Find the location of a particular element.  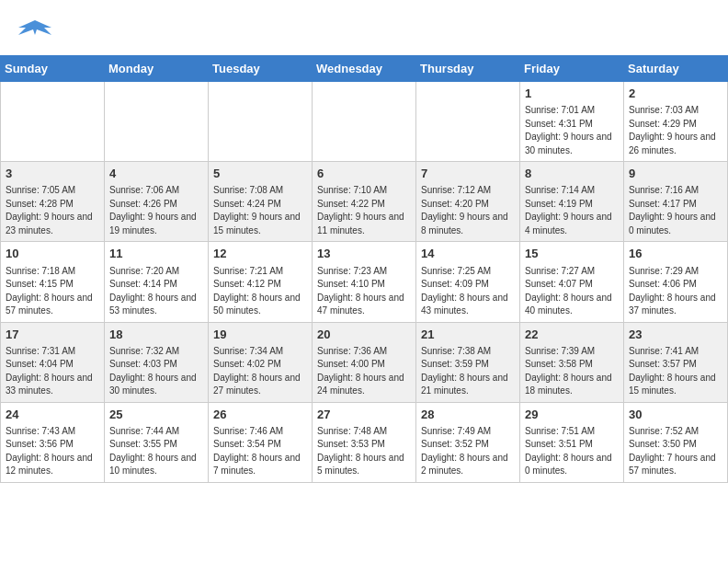

day-info: Sunrise: 7:12 AM Sunset: 4:20 PM Dayligh… is located at coordinates (468, 211).